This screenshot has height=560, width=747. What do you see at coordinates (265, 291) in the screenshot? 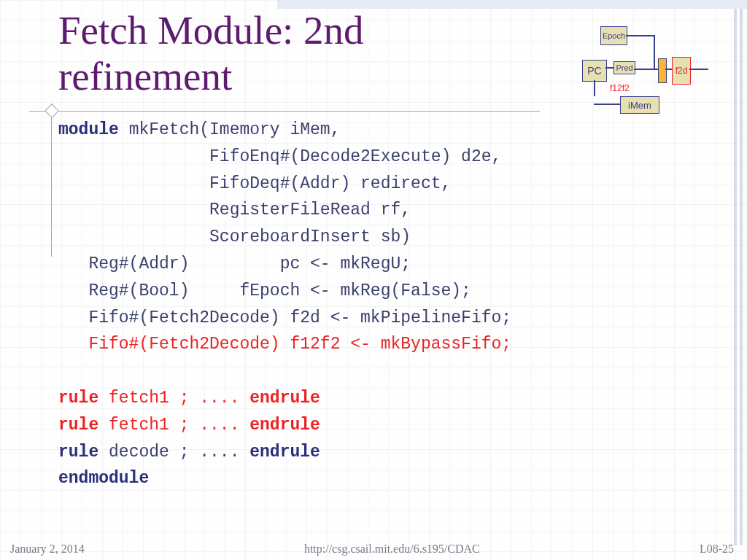
I see `code-l7: Reg#(Bool) fEpoch <- mkReg(False);` at bounding box center [265, 291].